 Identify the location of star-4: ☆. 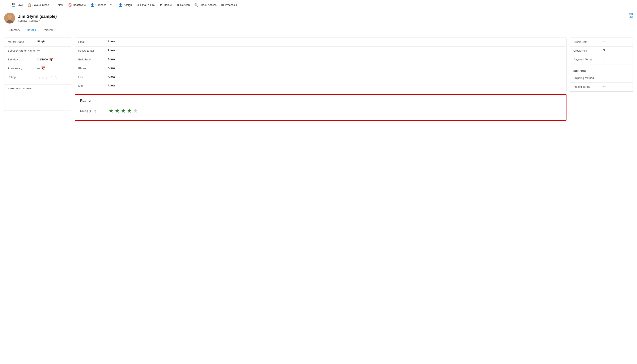
(52, 78).